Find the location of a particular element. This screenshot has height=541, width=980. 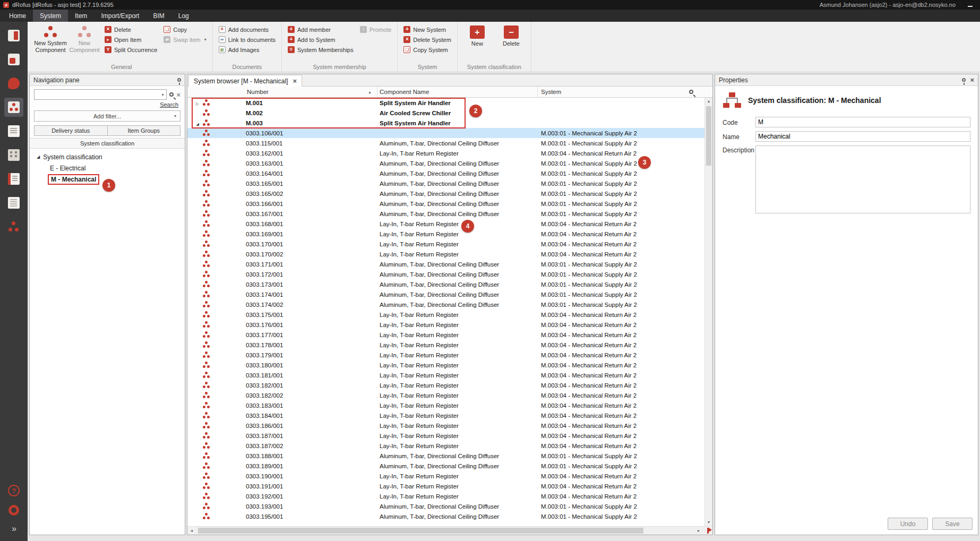

table-row: 0303.193/001 Aluminum, T-bar, Directiona… is located at coordinates (446, 506).